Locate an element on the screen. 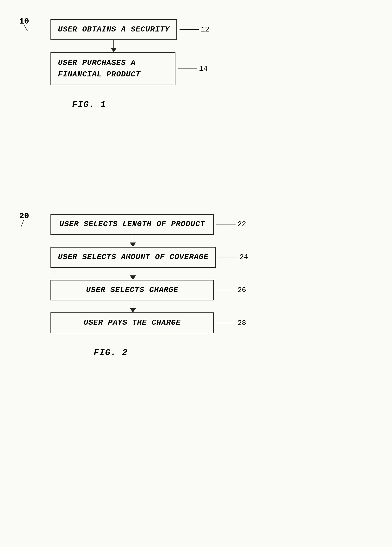 The height and width of the screenshot is (547, 392). figure-1-diagram: 10 USER OBTAINS A SECURITY 12 is located at coordinates (114, 62).